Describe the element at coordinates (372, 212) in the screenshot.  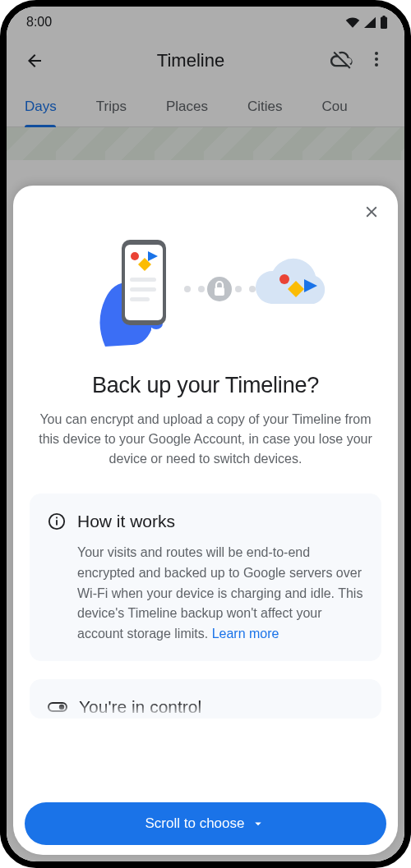
I see `close-icon` at that location.